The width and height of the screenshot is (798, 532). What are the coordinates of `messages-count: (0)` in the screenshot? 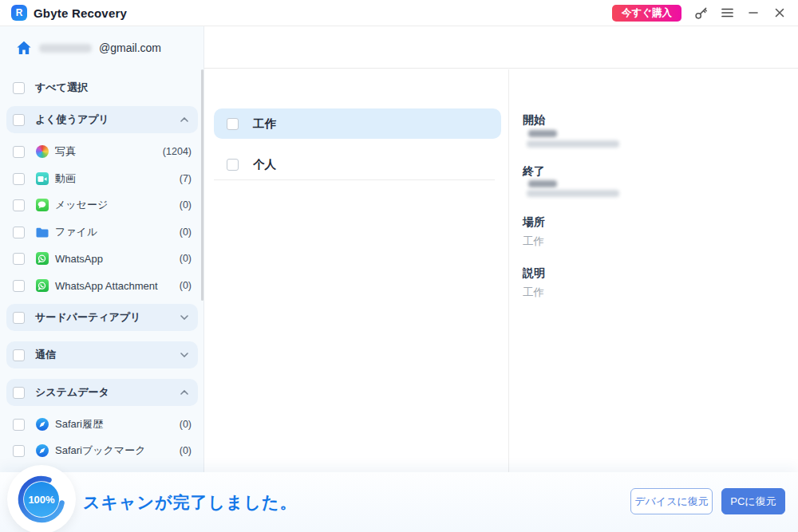 It's located at (185, 205).